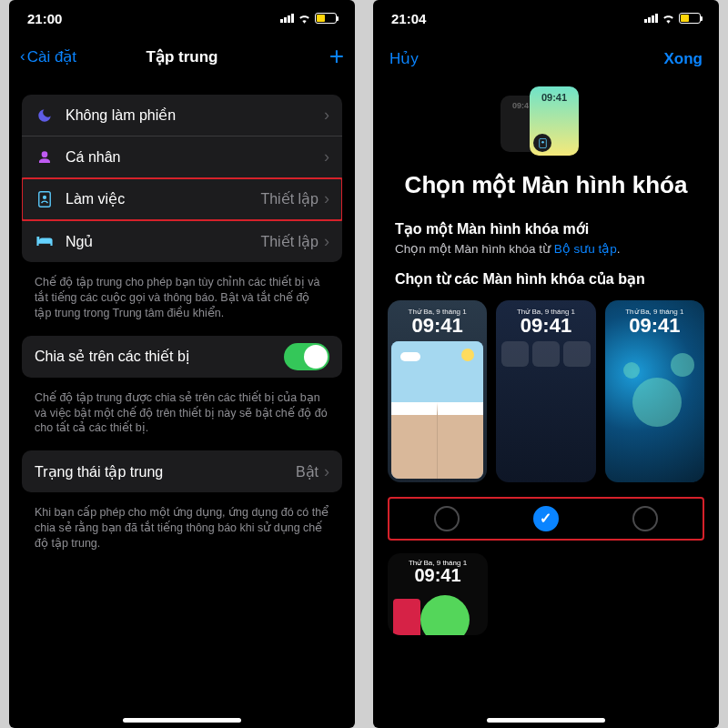 The image size is (728, 728). Describe the element at coordinates (546, 18) in the screenshot. I see `status-bar: 21:04` at that location.